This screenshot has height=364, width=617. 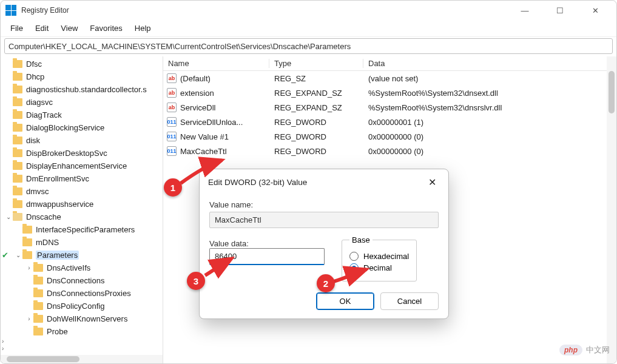 What do you see at coordinates (81, 280) in the screenshot?
I see `tree-item: DnsConnections` at bounding box center [81, 280].